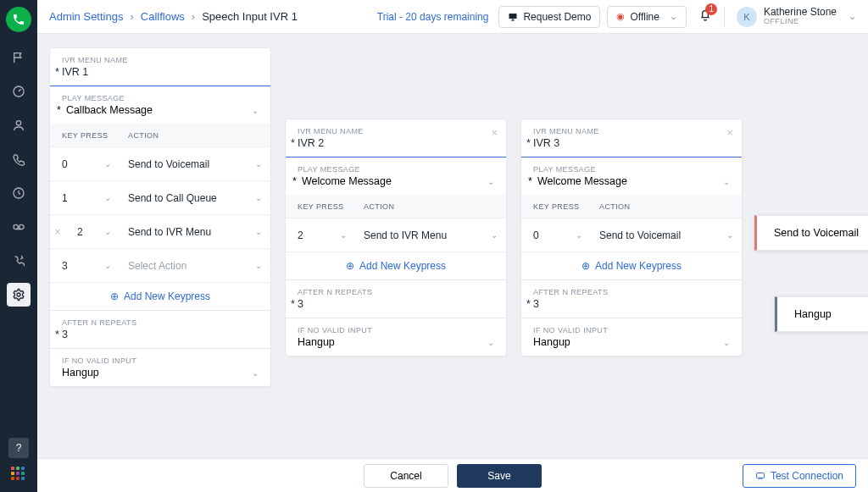  Describe the element at coordinates (632, 237) in the screenshot. I see `ivr-card-3: × IVR MENU NAME *IVR 3 PLAY MESSAGE *Wel…` at that location.